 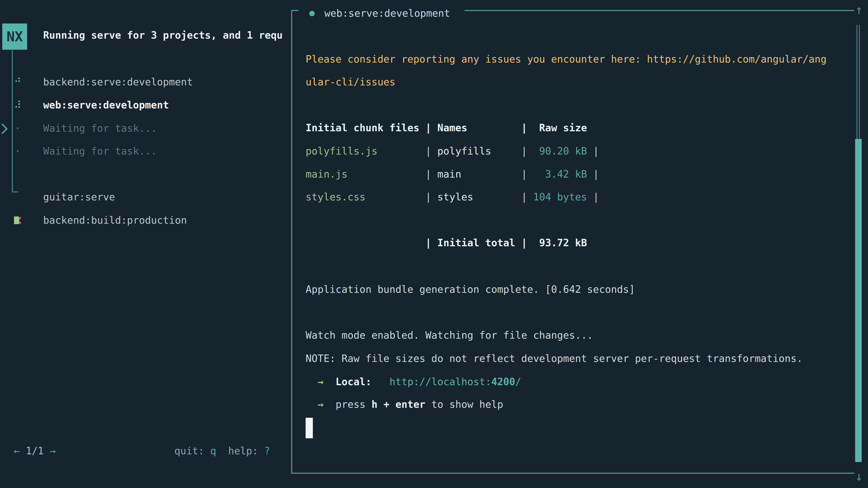 What do you see at coordinates (267, 451) in the screenshot?
I see `help-key: ?` at bounding box center [267, 451].